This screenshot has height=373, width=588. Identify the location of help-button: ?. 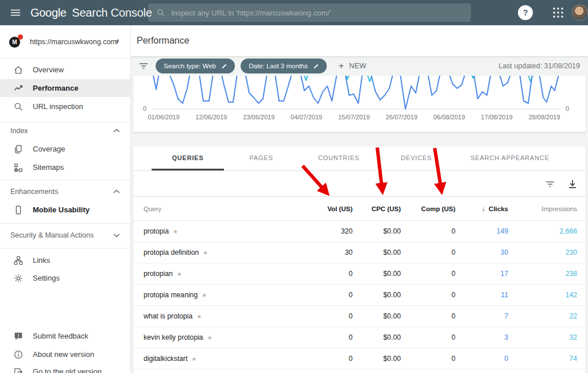
(525, 13).